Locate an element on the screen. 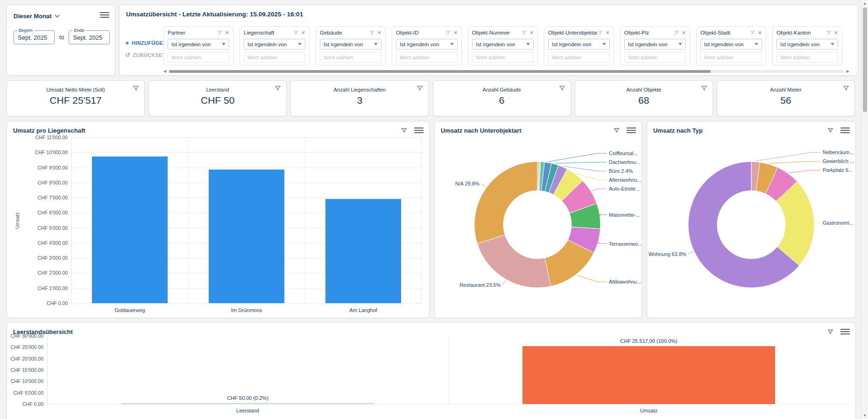 The image size is (868, 419). filter-chip-objekt-stadt: Objekt-Stadt✕Ist irgendein von is located at coordinates (731, 46).